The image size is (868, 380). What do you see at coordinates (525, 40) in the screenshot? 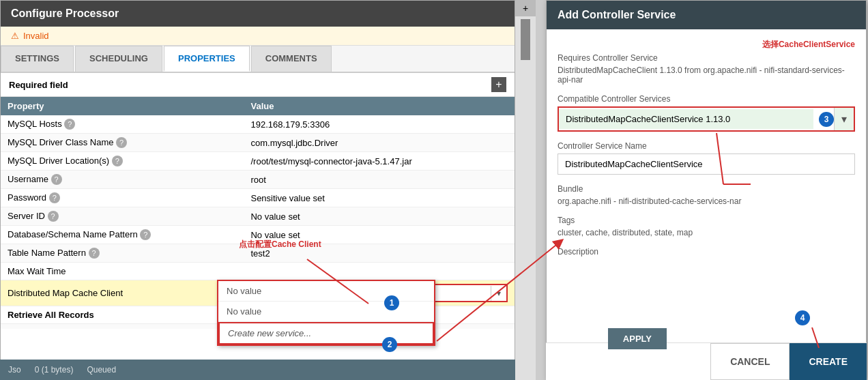
I see `scrollbar-track` at bounding box center [525, 40].